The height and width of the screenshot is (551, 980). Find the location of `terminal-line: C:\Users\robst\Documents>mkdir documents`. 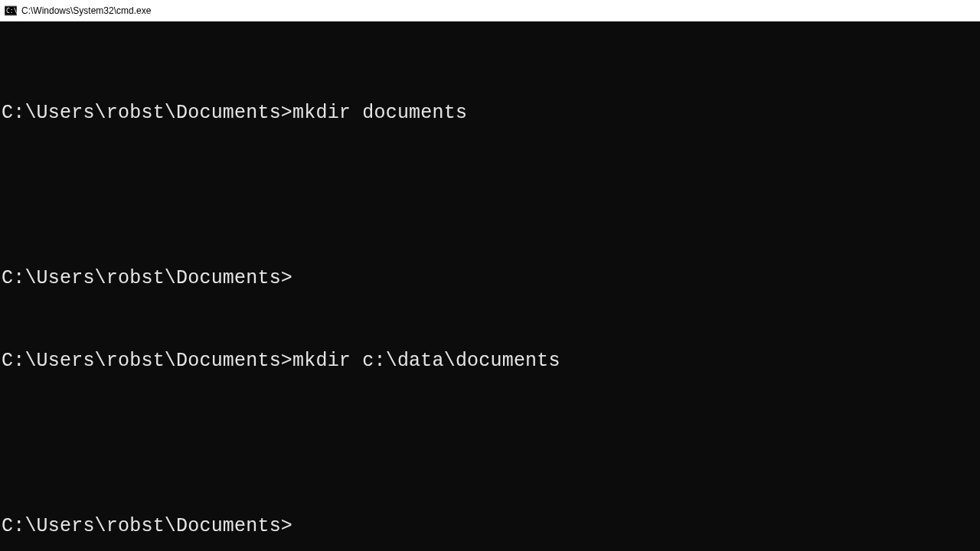

terminal-line: C:\Users\robst\Documents>mkdir documents is located at coordinates (490, 113).